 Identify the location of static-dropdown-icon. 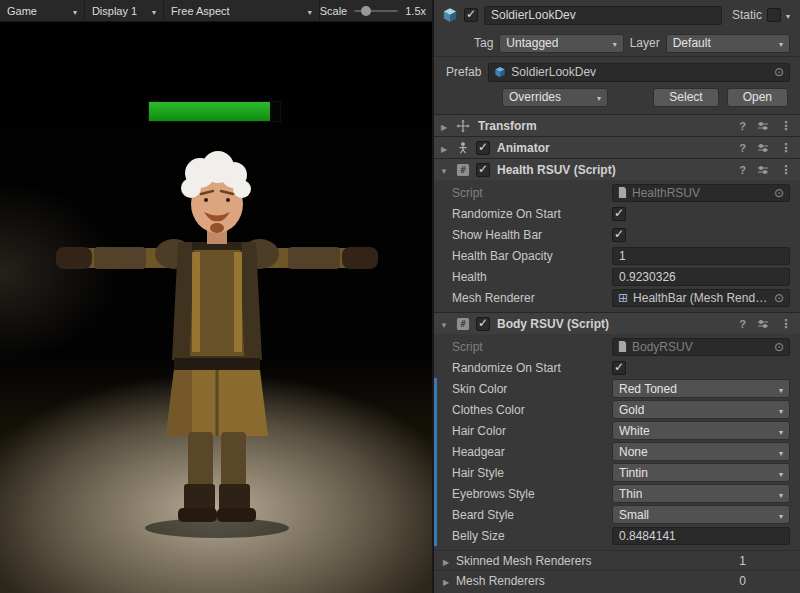
(788, 15).